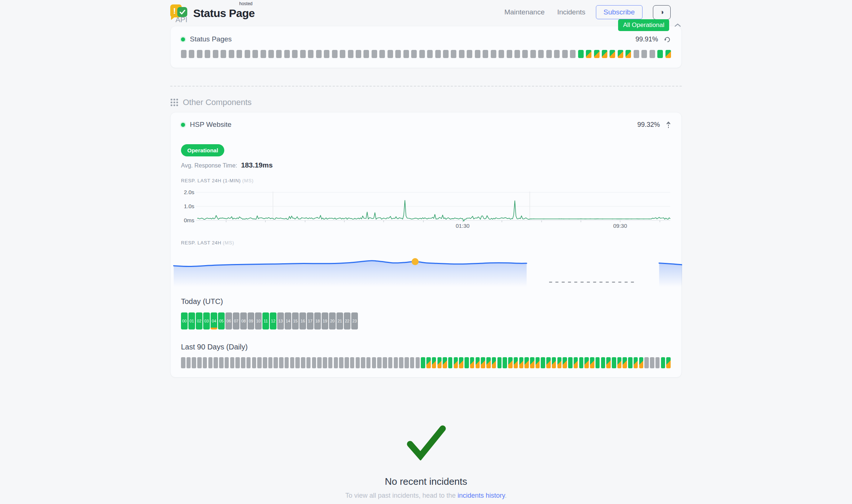 This screenshot has width=852, height=504. I want to click on hour-block-23: 23, so click(355, 321).